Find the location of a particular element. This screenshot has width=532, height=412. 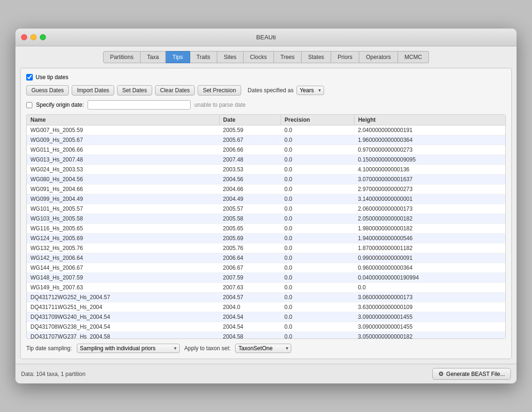

years-dropdown: Years is located at coordinates (310, 90).